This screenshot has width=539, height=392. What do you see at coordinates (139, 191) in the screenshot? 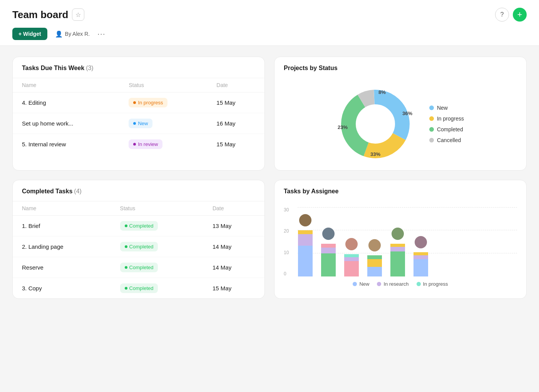
I see `completed-tasks-header: Completed Tasks(4)` at bounding box center [139, 191].